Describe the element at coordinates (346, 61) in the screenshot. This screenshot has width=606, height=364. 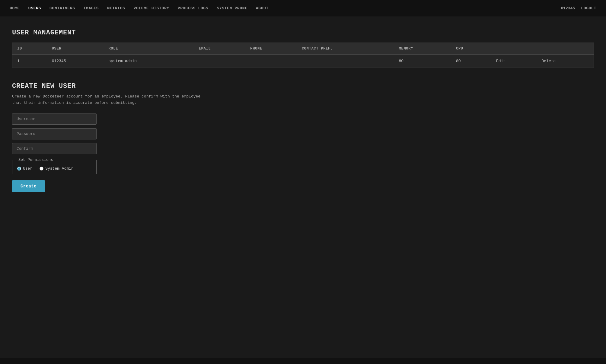
I see `cell-contact-pref` at that location.